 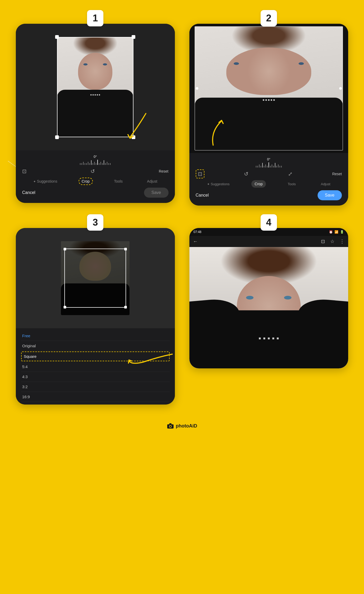 I want to click on back-icon: ←, so click(x=195, y=242).